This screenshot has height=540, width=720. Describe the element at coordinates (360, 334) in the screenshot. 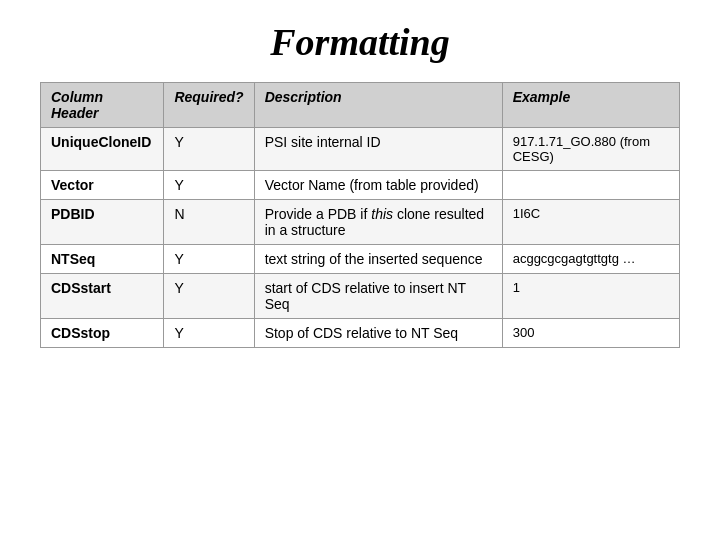

I see `table-row: CDSstop Y Stop of CDS relative to NT Seq…` at that location.